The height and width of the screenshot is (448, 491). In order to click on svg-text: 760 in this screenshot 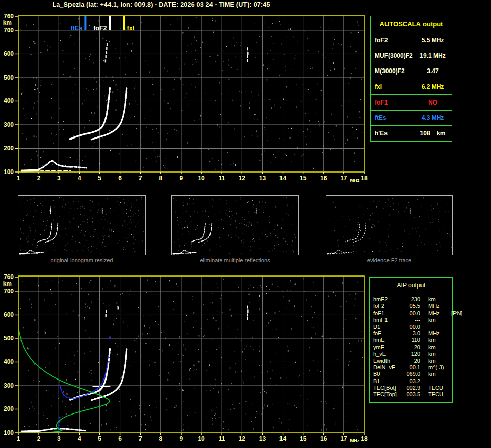, I will do `click(9, 277)`.